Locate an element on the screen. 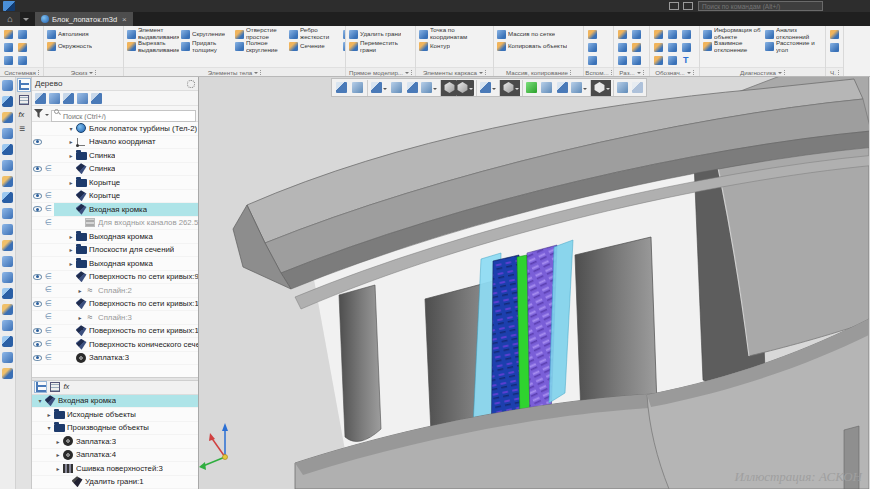 This screenshot has width=870, height=489. add-component-icon is located at coordinates (8, 230).